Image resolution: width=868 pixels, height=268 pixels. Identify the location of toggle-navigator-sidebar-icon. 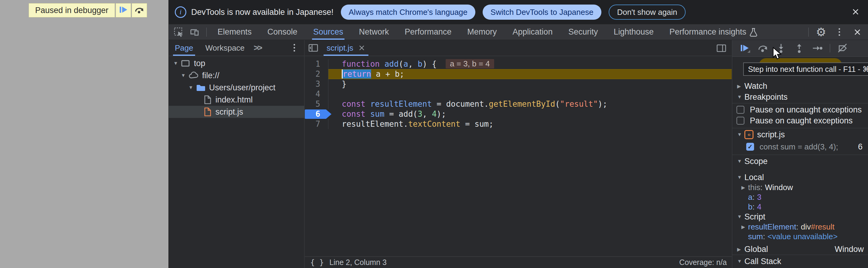
(313, 48).